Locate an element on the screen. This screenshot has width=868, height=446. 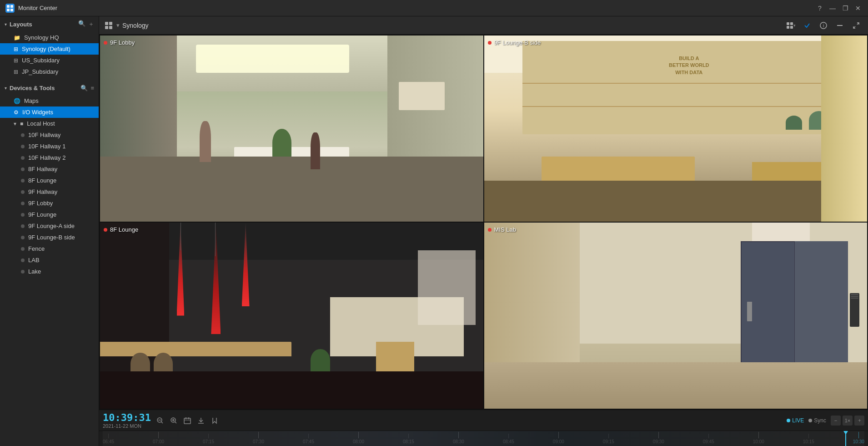
sidebar-item-local-host: ▾ ■ Local Host is located at coordinates (49, 124).